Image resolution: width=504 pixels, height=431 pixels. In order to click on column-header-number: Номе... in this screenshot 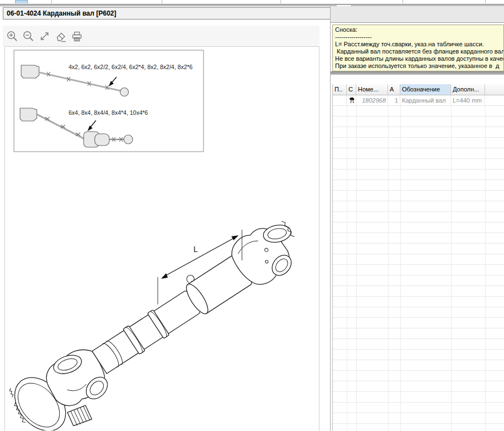, I will do `click(372, 89)`.